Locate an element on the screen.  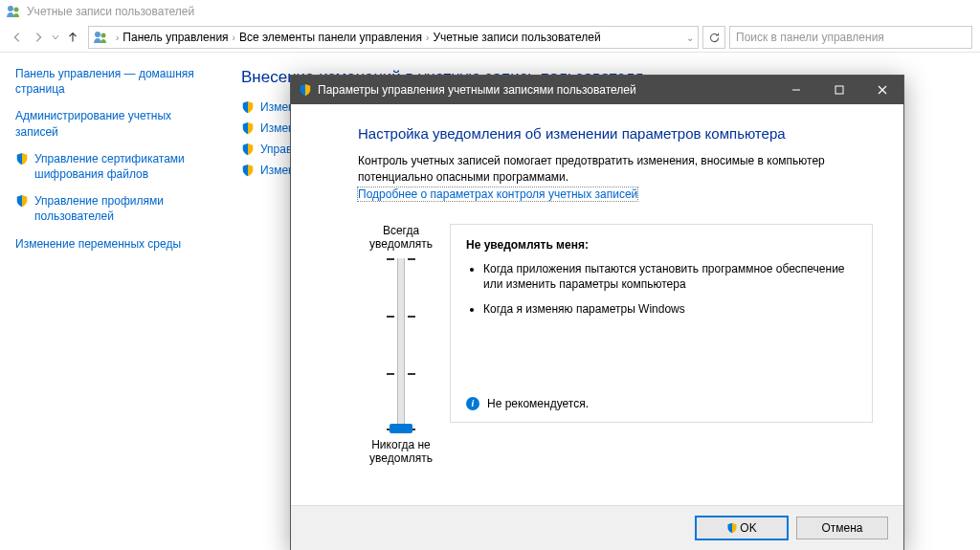
dialog-description: Контроль учетных записей помогает предот… is located at coordinates (615, 169).